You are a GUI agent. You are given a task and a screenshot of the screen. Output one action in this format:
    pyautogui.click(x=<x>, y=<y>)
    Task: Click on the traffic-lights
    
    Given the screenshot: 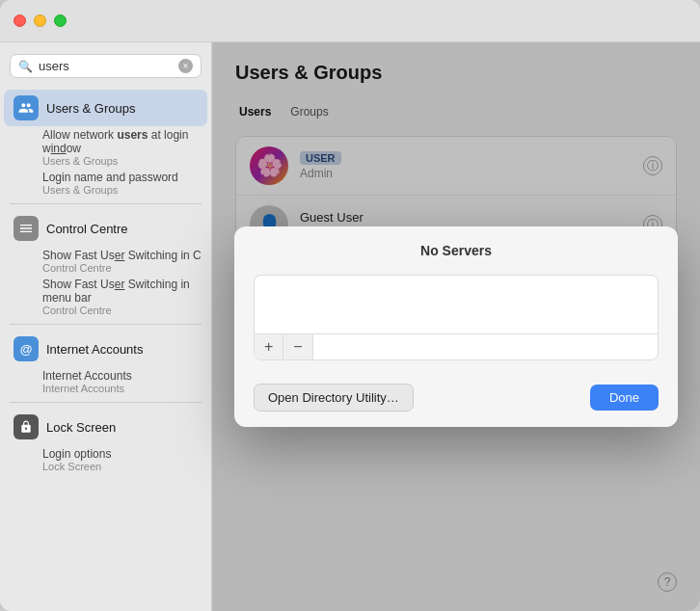 What is the action you would take?
    pyautogui.click(x=40, y=21)
    